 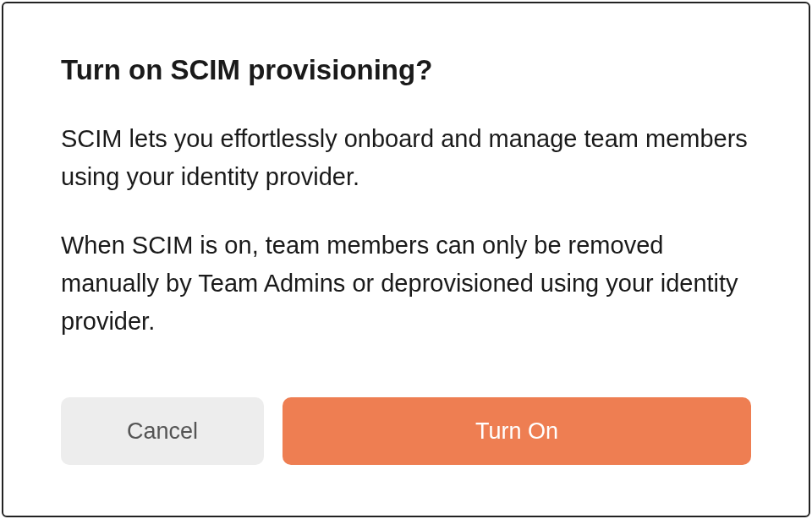 What do you see at coordinates (406, 431) in the screenshot?
I see `dialog-actions: Cancel Turn On` at bounding box center [406, 431].